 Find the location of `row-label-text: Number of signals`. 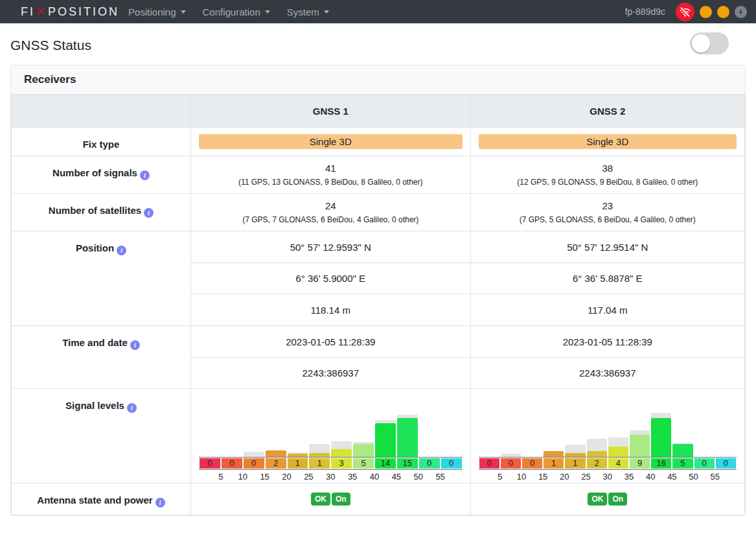

row-label-text: Number of signals is located at coordinates (95, 172).